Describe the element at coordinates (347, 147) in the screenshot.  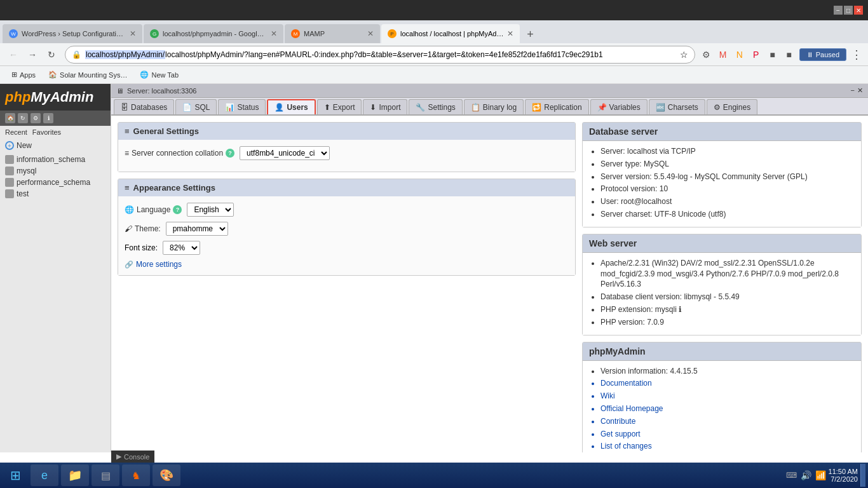
I see `general-settings-section: ≡ General Settings ≡ Server connection c…` at that location.